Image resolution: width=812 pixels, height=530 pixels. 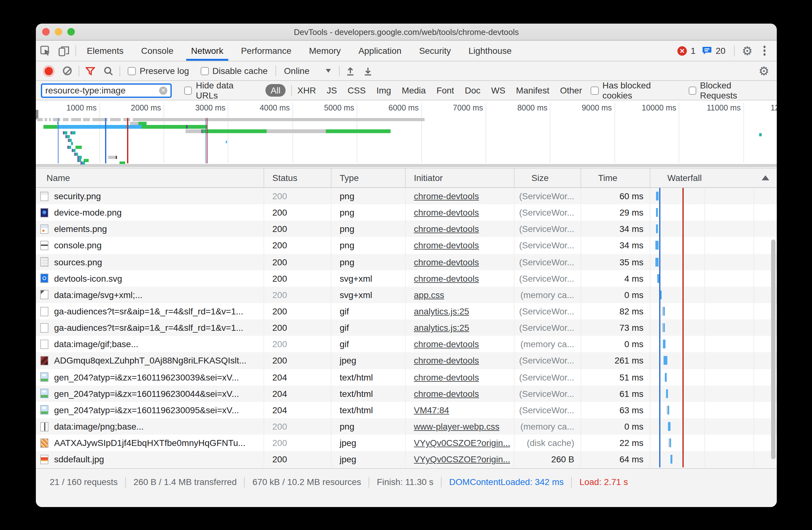 I want to click on request-name-cell: security.png, so click(x=150, y=196).